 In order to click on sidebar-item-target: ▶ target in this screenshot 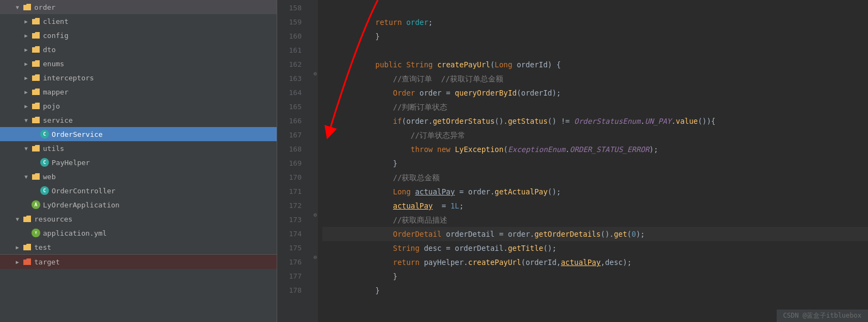, I will do `click(138, 262)`.